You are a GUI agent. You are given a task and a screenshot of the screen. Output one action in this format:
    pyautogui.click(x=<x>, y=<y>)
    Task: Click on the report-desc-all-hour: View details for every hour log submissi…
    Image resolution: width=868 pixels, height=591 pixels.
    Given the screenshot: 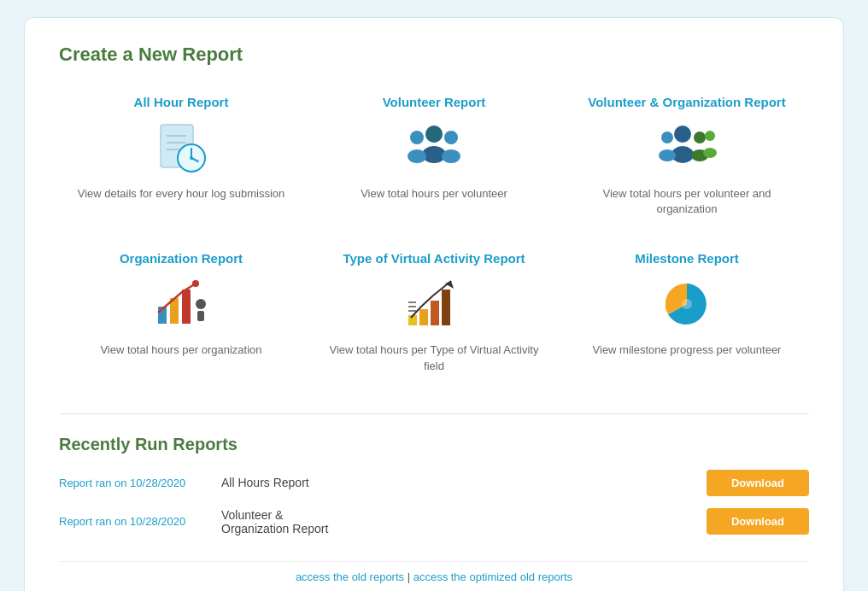 What is the action you would take?
    pyautogui.click(x=181, y=194)
    